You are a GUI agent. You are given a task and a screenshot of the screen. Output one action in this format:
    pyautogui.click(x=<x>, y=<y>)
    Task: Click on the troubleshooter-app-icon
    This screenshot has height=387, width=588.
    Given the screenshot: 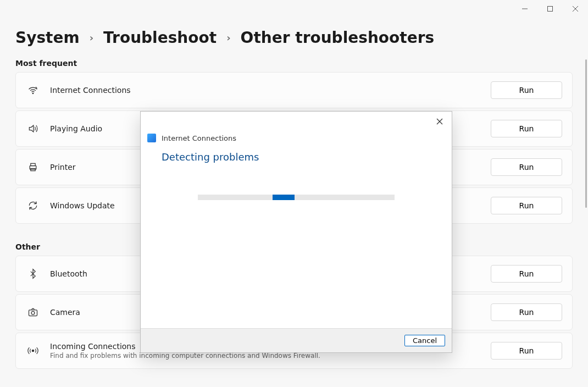 What is the action you would take?
    pyautogui.click(x=152, y=138)
    